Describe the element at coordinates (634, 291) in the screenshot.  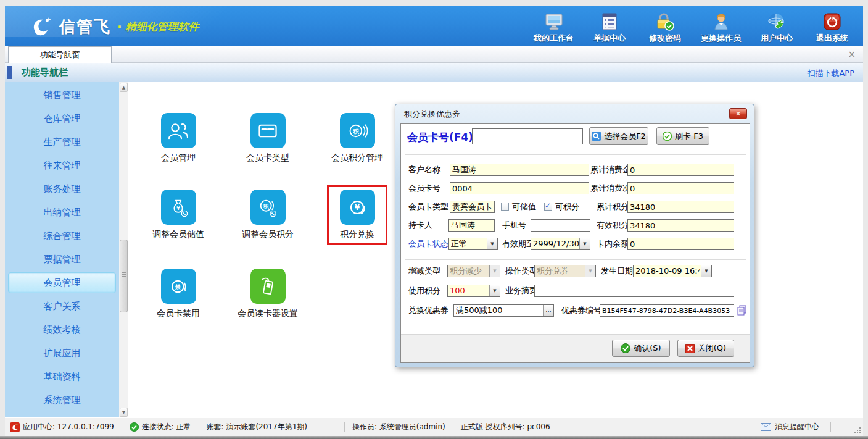
I see `summary-input` at that location.